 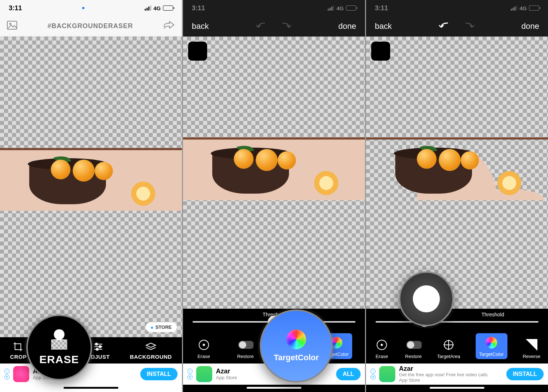 I want to click on gallery-icon, so click(x=12, y=26).